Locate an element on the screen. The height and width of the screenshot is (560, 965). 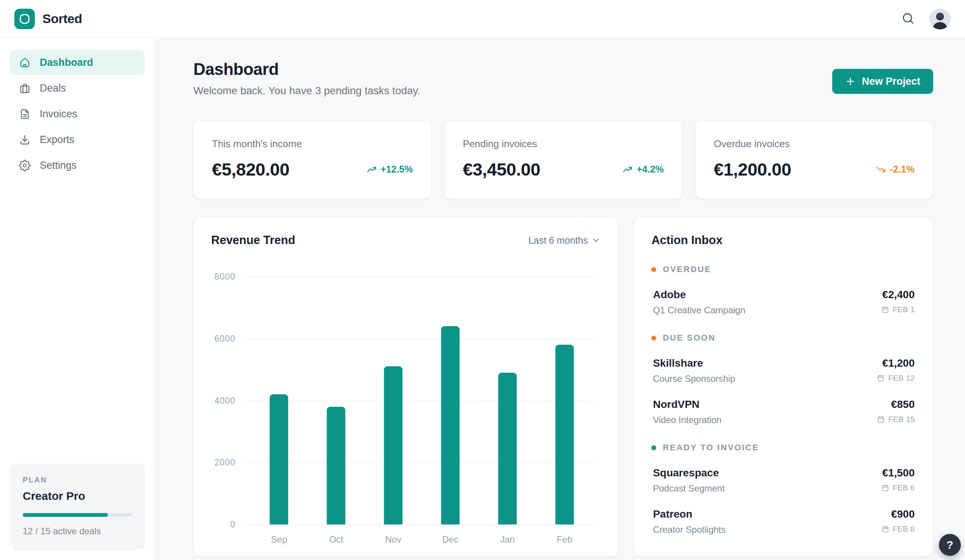
inbox-section-ready-to-invoice: READY TO INVOICESquarespacePodcast Segme… is located at coordinates (783, 489).